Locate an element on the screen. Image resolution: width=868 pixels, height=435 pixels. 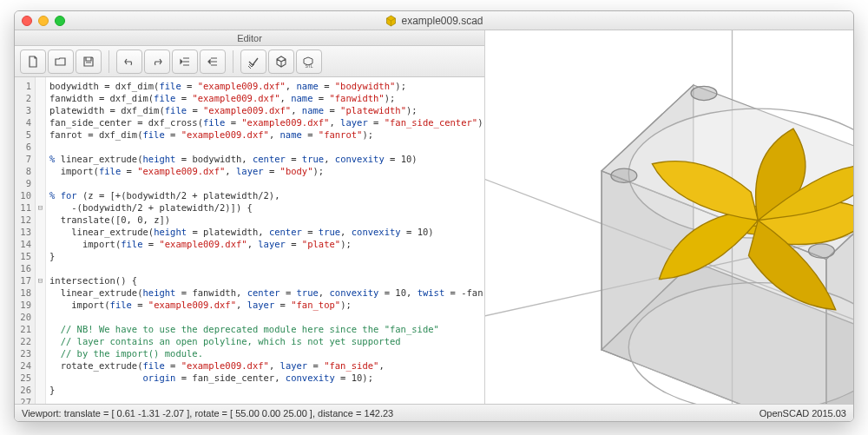
svg-text: STL is located at coordinates (309, 66).